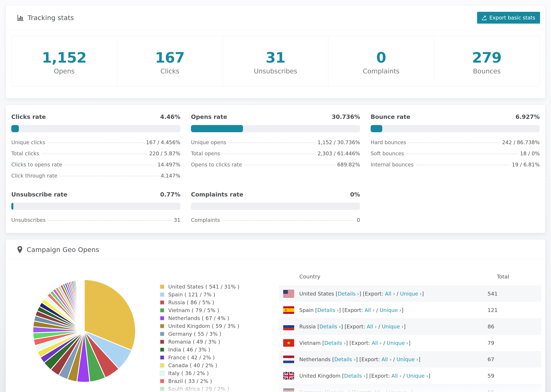 The image size is (551, 392). Describe the element at coordinates (199, 287) in the screenshot. I see `legend-item-united-states: United States ( 541 / 31% )` at that location.